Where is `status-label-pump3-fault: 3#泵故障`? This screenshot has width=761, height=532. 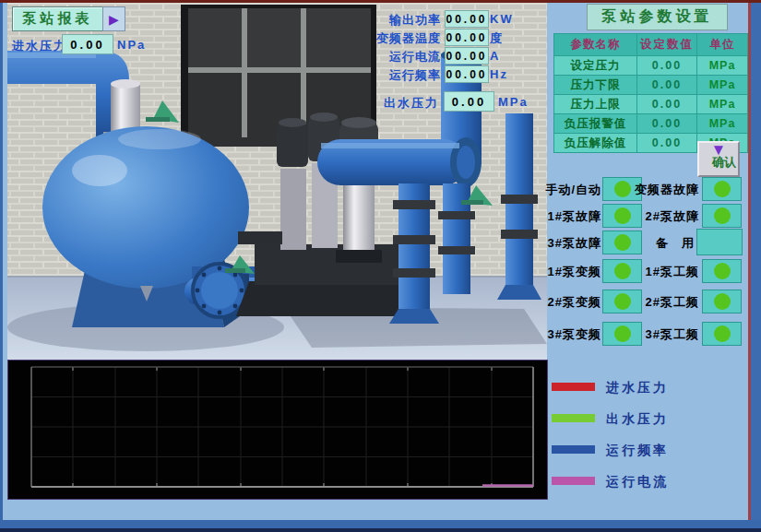
status-label-pump3-fault: 3#泵故障 is located at coordinates (575, 243).